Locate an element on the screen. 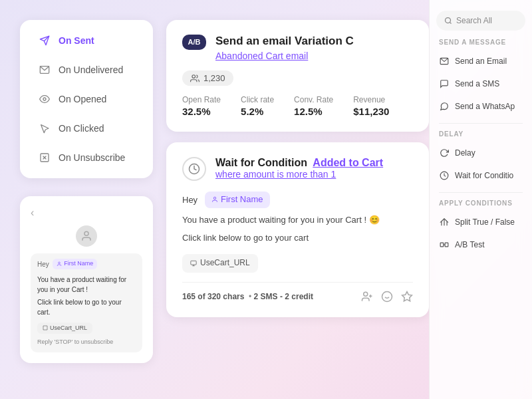 The image size is (532, 399). email-body2: Click link below to go to your cart is located at coordinates (298, 238).